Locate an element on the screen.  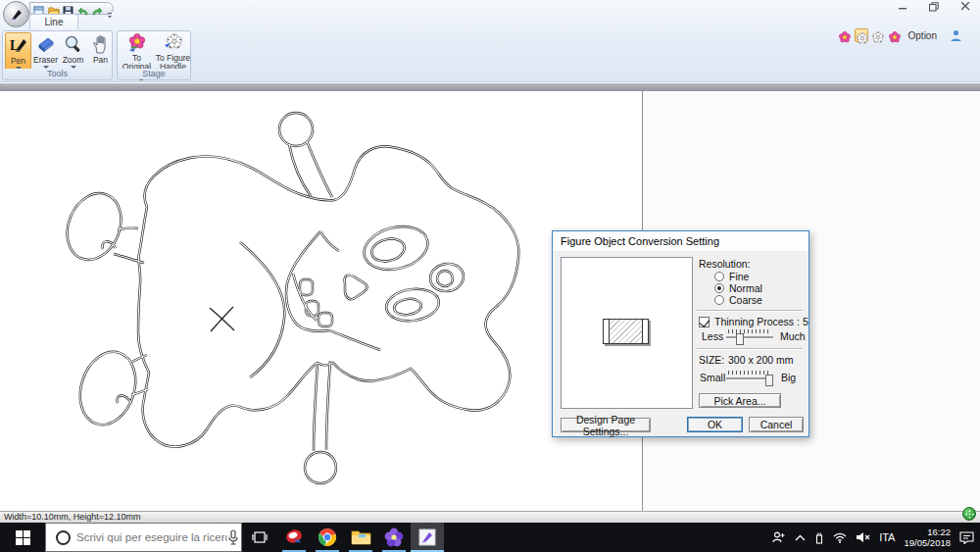
thinning-checkbox is located at coordinates (704, 322).